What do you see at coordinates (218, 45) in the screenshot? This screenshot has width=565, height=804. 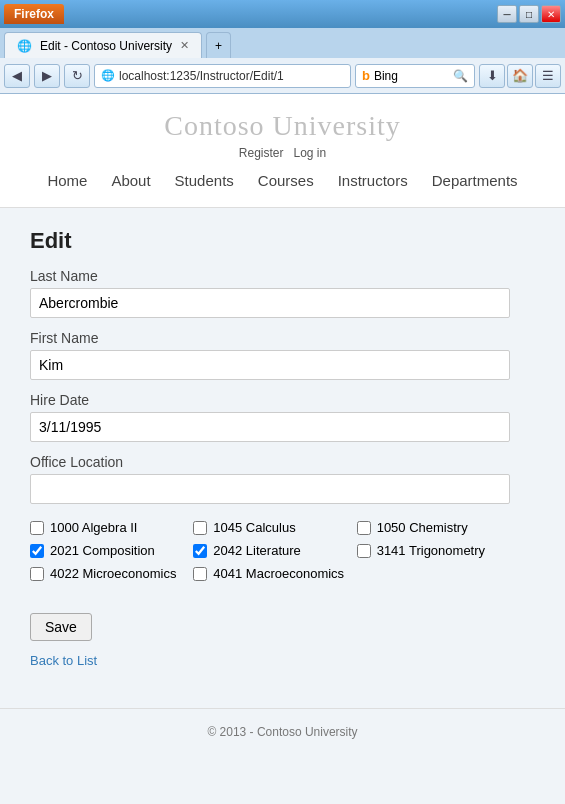 I see `new-tab-button: +` at bounding box center [218, 45].